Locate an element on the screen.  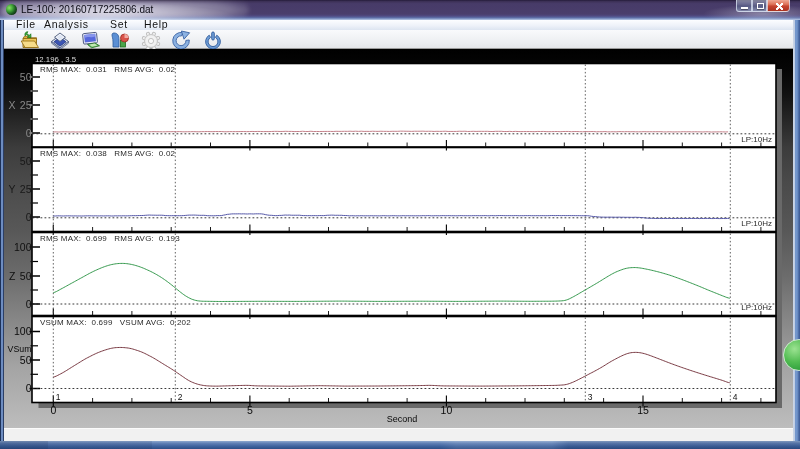
svg-text: Y is located at coordinates (12, 189).